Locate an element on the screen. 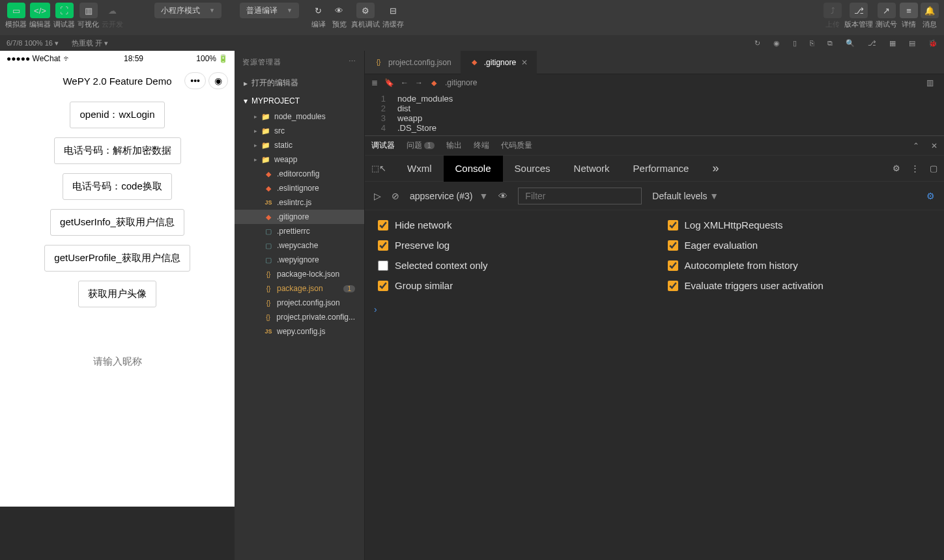 The image size is (944, 560). gear-icon: ⚙ is located at coordinates (896, 168).